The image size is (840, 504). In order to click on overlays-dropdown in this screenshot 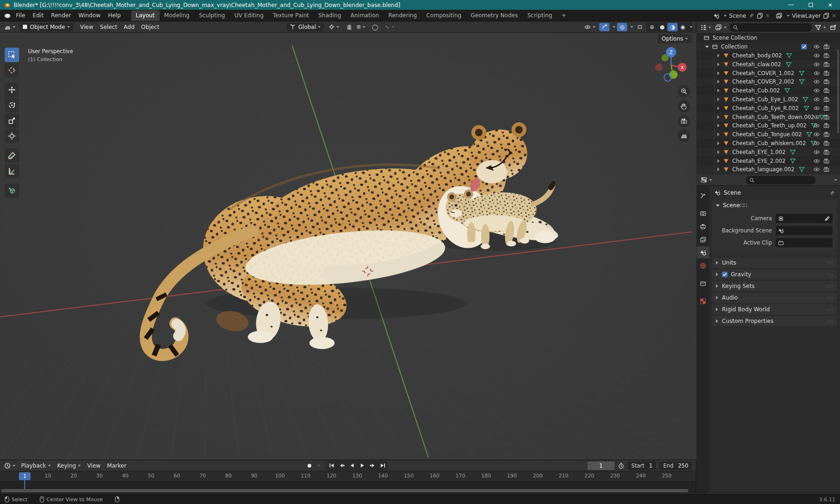, I will do `click(632, 27)`.